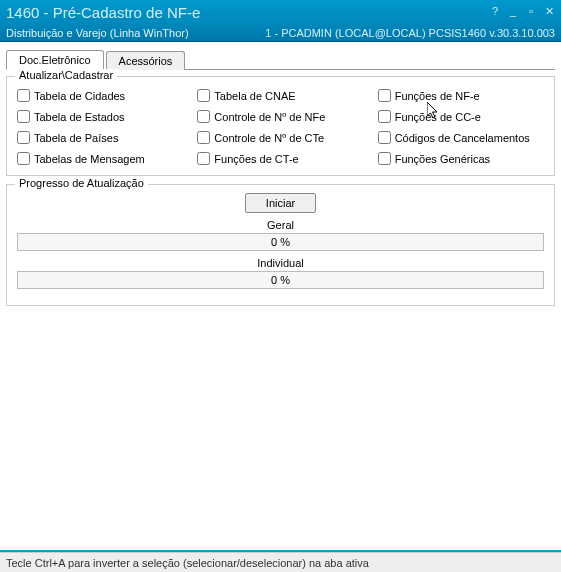 This screenshot has width=561, height=572. Describe the element at coordinates (461, 138) in the screenshot. I see `checkbox-codigos-cancelamentos: Códigos de Cancelamentos` at that location.